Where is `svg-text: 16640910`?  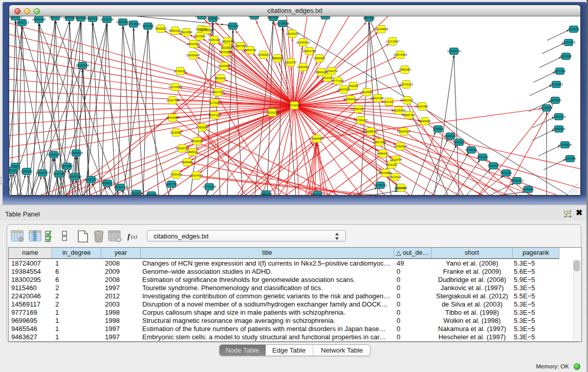 svg-text: 16640910 is located at coordinates (303, 42).